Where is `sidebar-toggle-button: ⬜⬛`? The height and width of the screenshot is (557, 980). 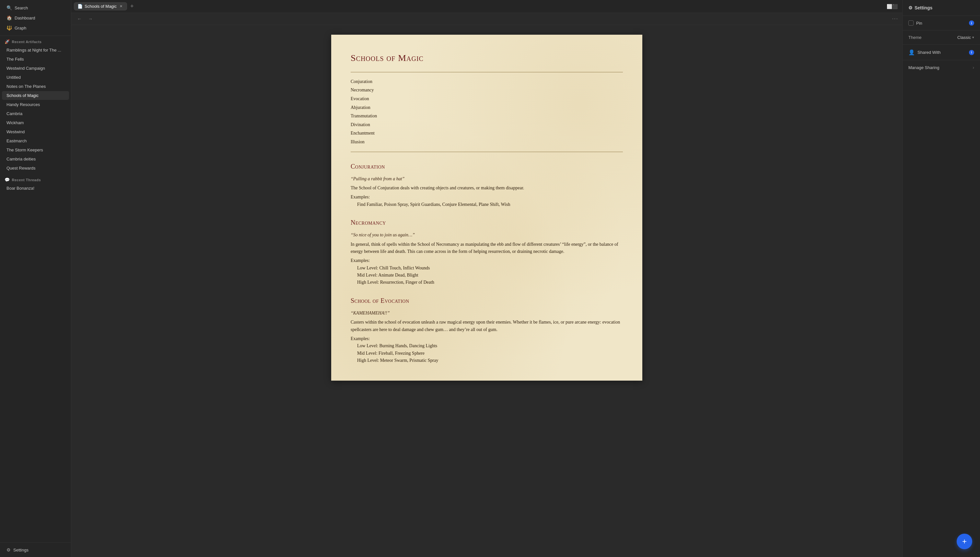
sidebar-toggle-button: ⬜⬛ is located at coordinates (892, 7).